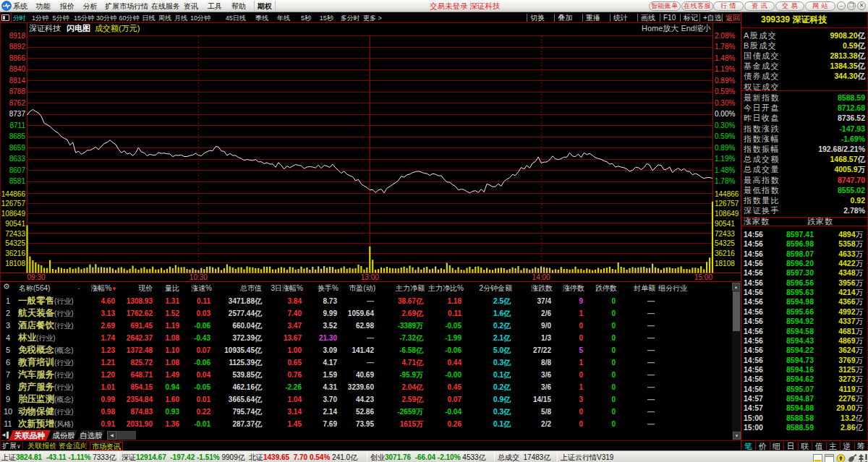 This screenshot has height=462, width=868. I want to click on scrollbar-thumb, so click(736, 311).